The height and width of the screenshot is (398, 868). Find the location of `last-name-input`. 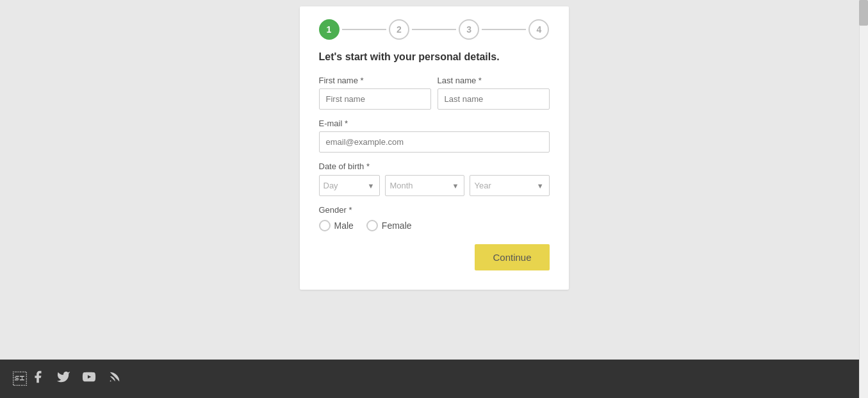

last-name-input is located at coordinates (493, 99).